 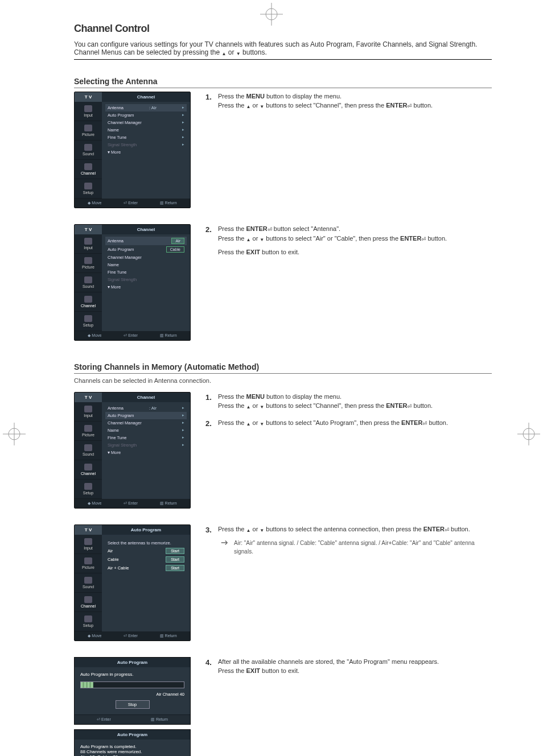 What do you see at coordinates (348, 101) in the screenshot?
I see `antenna-step-1: 1. Press the MENU button to display the …` at bounding box center [348, 101].